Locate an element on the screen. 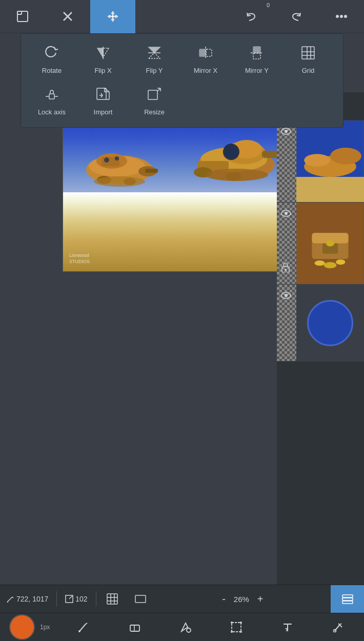 The image size is (364, 641). grid-icon is located at coordinates (308, 54).